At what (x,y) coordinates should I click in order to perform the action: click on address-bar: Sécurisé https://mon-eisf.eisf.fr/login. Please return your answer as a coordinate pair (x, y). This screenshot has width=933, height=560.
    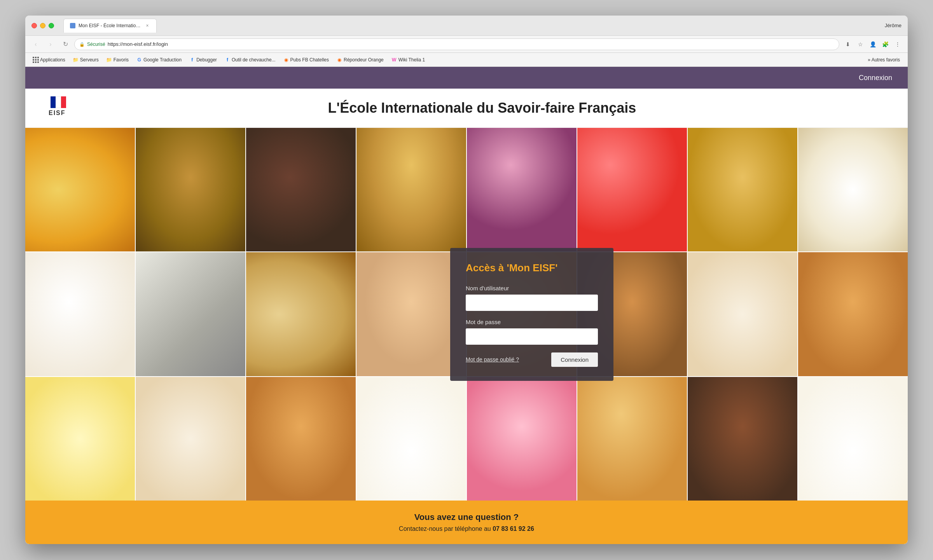
    Looking at the image, I should click on (457, 44).